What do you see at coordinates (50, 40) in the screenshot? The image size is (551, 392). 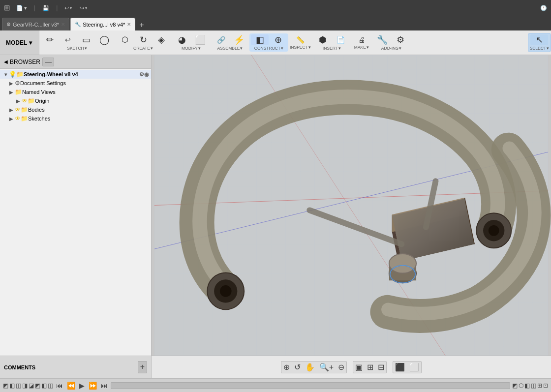 I see `tool-sketch-create: ✏` at bounding box center [50, 40].